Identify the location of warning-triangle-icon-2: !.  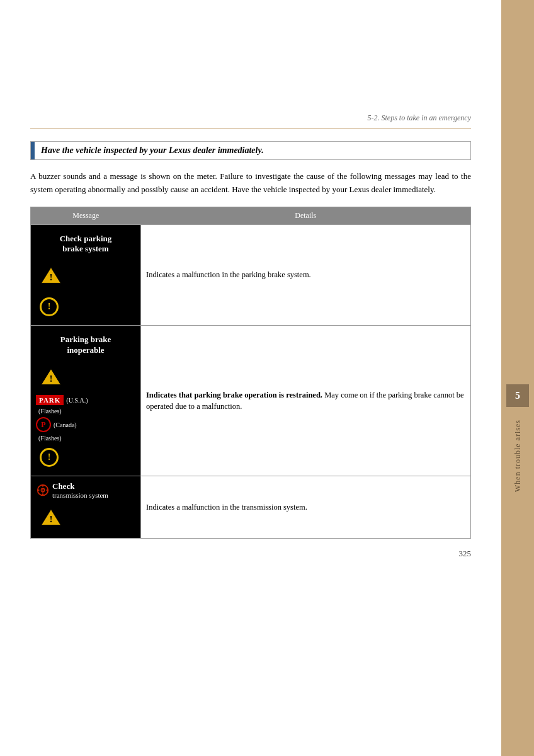
(51, 378).